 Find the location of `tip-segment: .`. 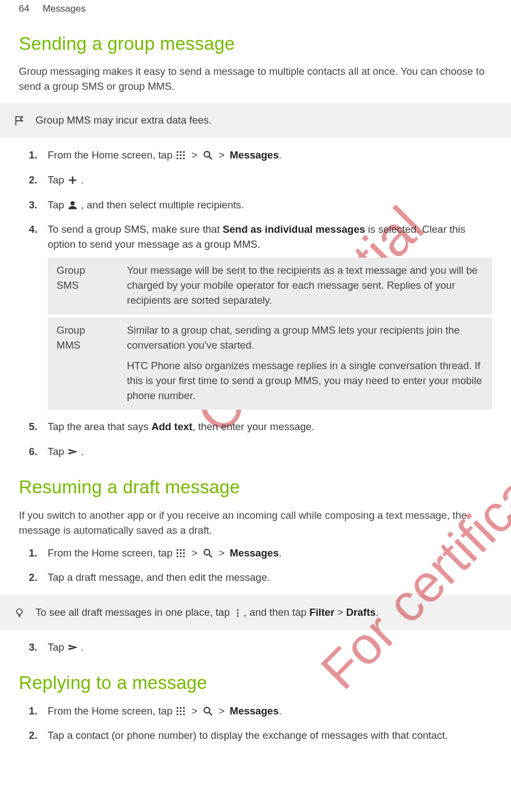

tip-segment: . is located at coordinates (377, 612).